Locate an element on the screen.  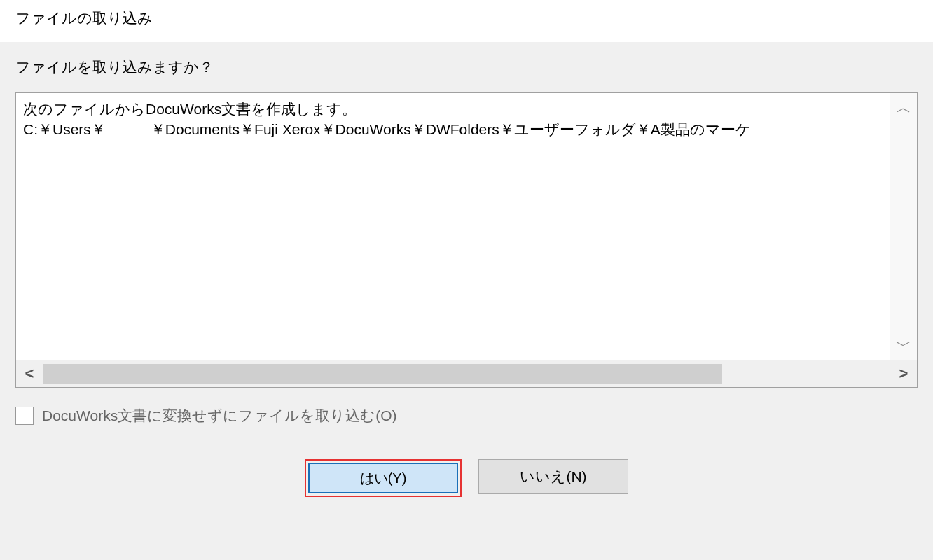
vertical-scrollbar: ︿ ﹀ is located at coordinates (904, 227).